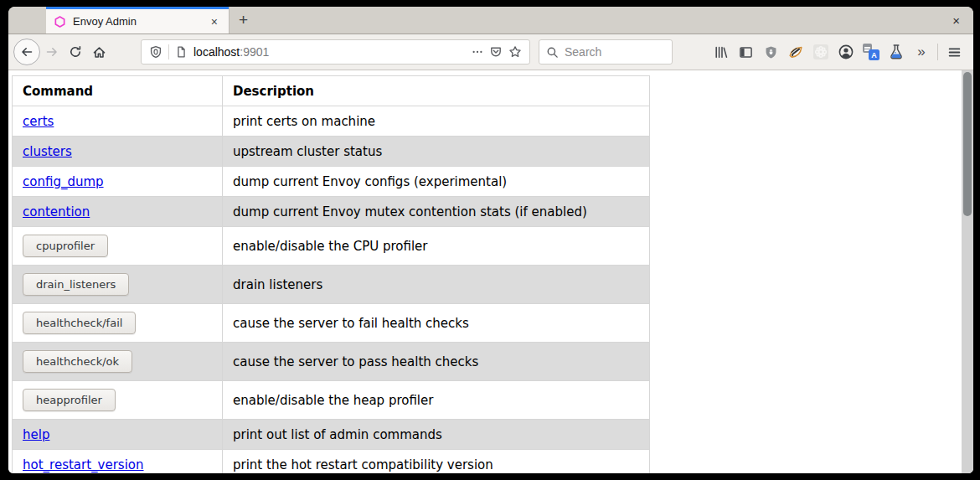 The height and width of the screenshot is (480, 980). Describe the element at coordinates (771, 52) in the screenshot. I see `extension-shield-button` at that location.